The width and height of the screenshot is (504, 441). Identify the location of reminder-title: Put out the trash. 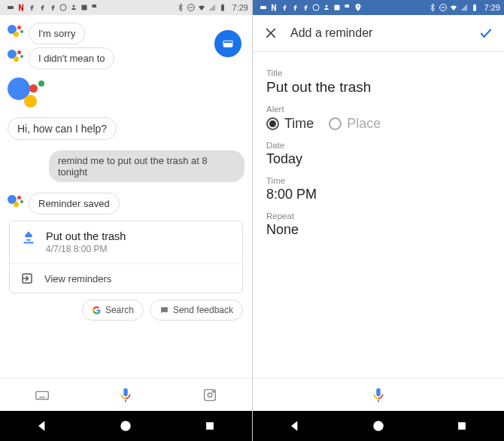
(86, 236).